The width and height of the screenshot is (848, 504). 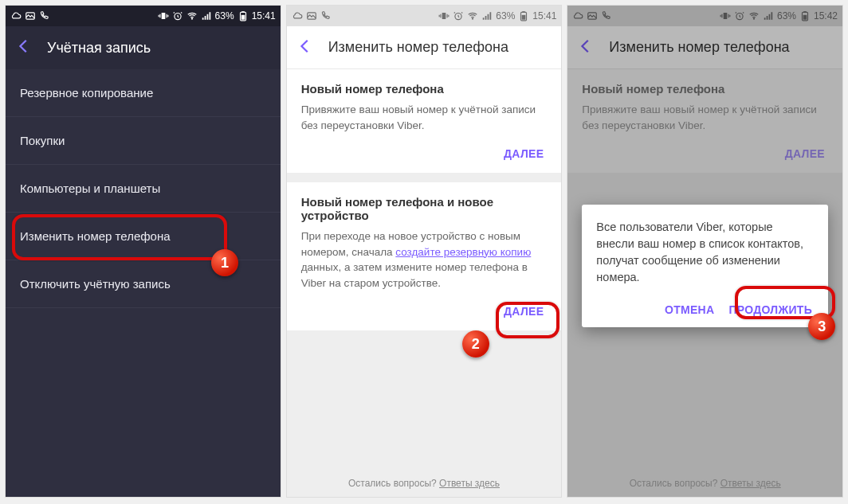 What do you see at coordinates (96, 236) in the screenshot?
I see `item-label: Изменить номер телефона` at bounding box center [96, 236].